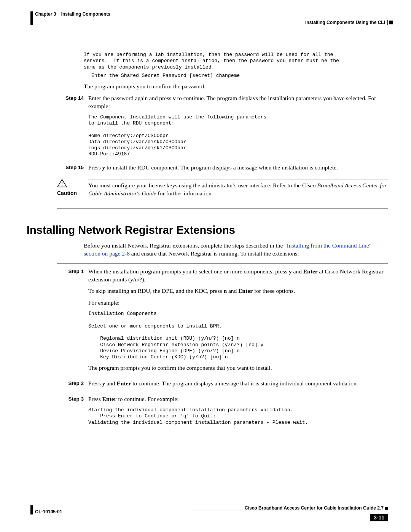 Image resolution: width=411 pixels, height=532 pixels. I want to click on step-3-code: Starting the individual component instal…, so click(238, 417).